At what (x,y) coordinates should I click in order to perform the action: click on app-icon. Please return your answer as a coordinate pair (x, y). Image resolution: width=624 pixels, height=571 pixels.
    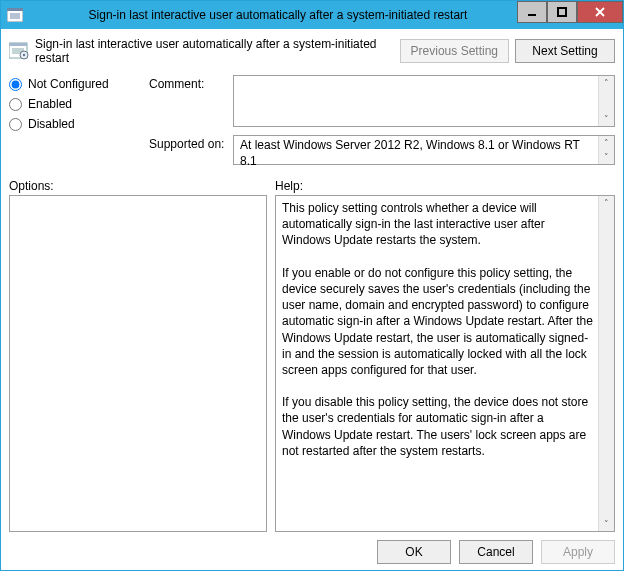
    Looking at the image, I should click on (15, 15).